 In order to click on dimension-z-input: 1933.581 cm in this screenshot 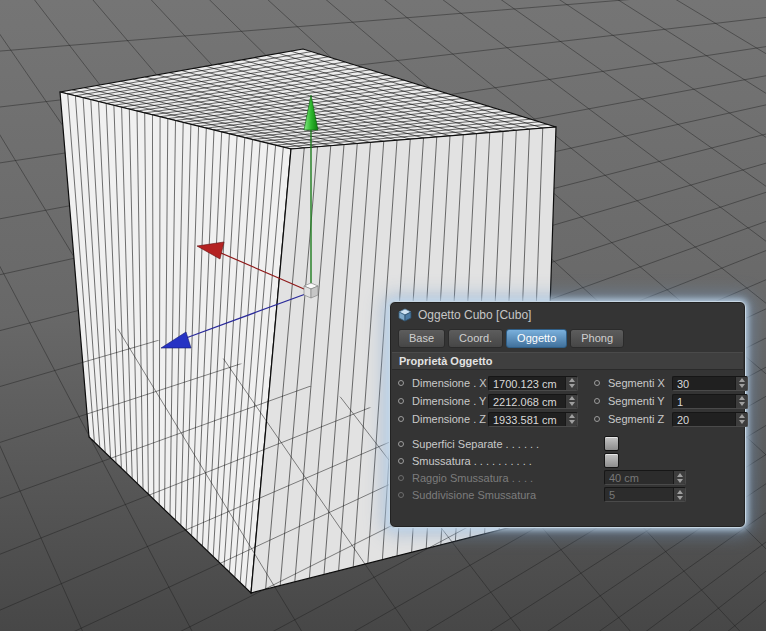, I will do `click(533, 420)`.